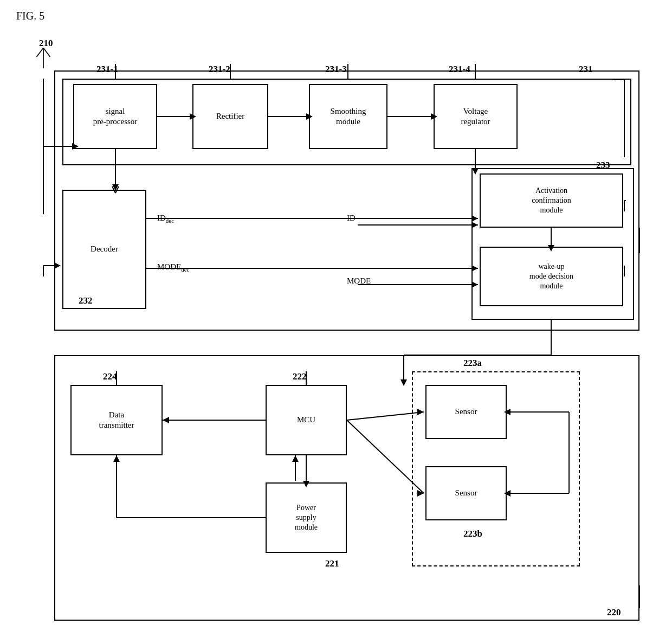  Describe the element at coordinates (359, 281) in the screenshot. I see `mode-label: MODE` at that location.